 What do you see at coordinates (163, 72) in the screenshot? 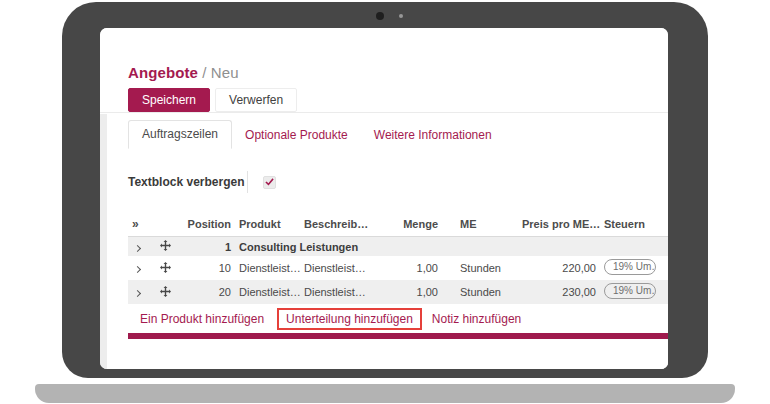
I see `breadcrumb-parent: Angebote` at bounding box center [163, 72].